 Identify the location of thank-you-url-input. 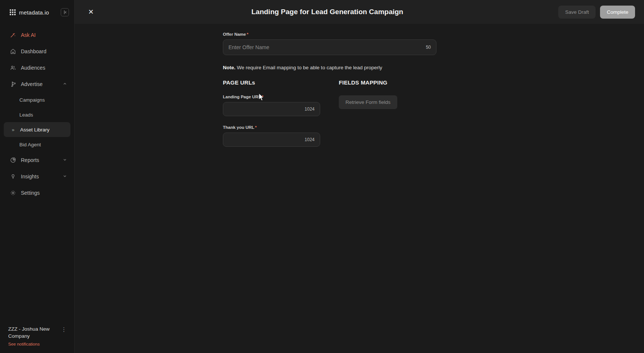
(265, 140).